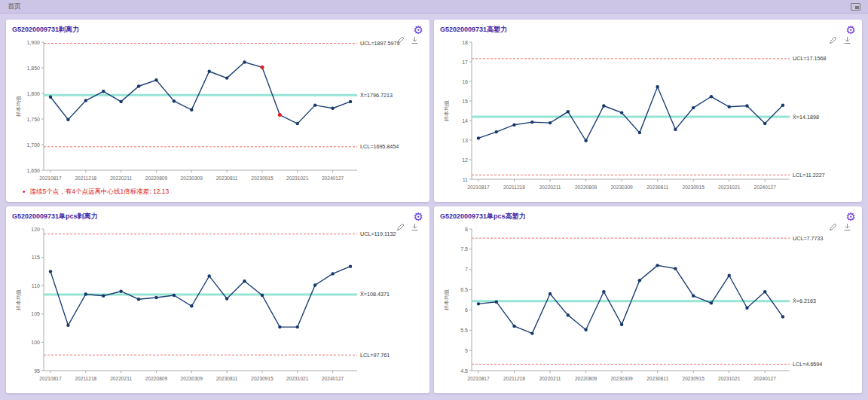 The image size is (868, 400). Describe the element at coordinates (375, 356) in the screenshot. I see `svg-text: LCL=97.761` at that location.